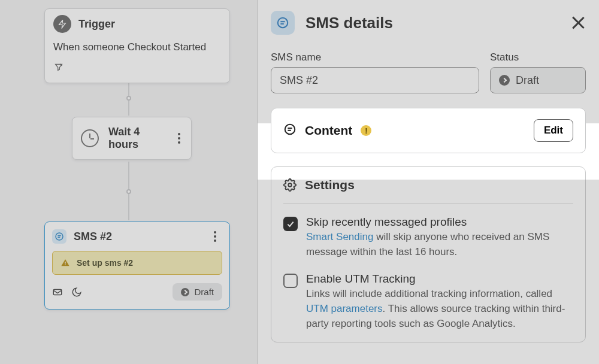 This screenshot has height=364, width=599. What do you see at coordinates (428, 237) in the screenshot?
I see `skip-recent-option: Skip recently messaged profiles Smart Se…` at bounding box center [428, 237].